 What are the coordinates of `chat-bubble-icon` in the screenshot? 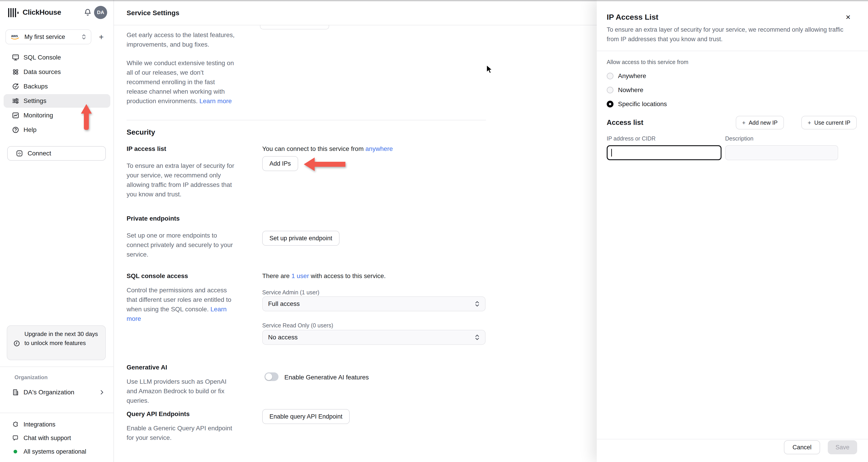 It's located at (16, 438).